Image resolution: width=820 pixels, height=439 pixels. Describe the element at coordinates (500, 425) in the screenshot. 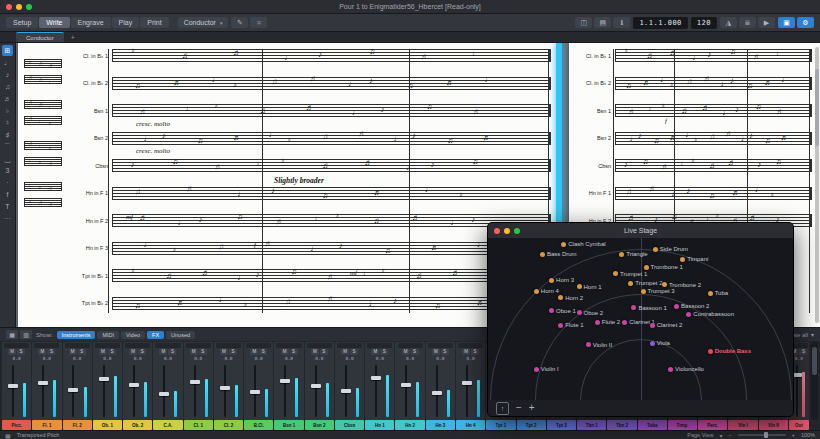

I see `channel-name-chip: Tpt 1` at that location.